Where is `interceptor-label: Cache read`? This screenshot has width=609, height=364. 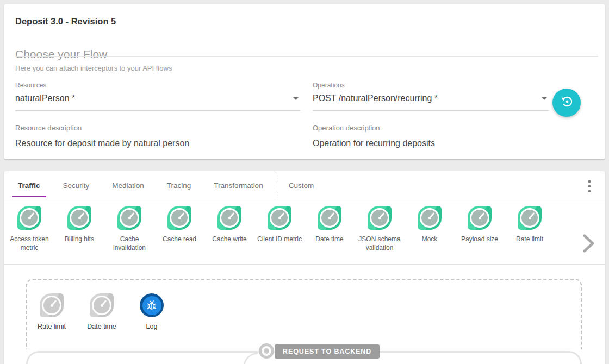 interceptor-label: Cache read is located at coordinates (179, 239).